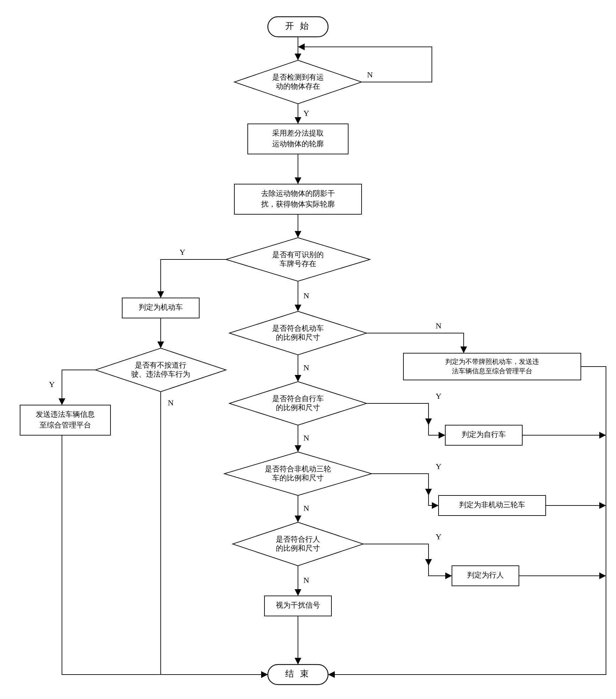 Image resolution: width=616 pixels, height=699 pixels. What do you see at coordinates (161, 307) in the screenshot?
I see `svg-text: 判定为机动车` at bounding box center [161, 307].